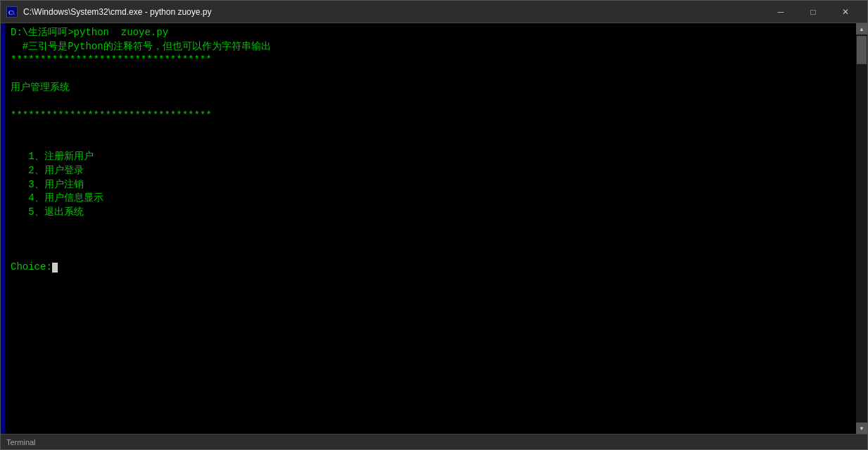  Describe the element at coordinates (813, 12) in the screenshot. I see `maximize-button: □` at that location.